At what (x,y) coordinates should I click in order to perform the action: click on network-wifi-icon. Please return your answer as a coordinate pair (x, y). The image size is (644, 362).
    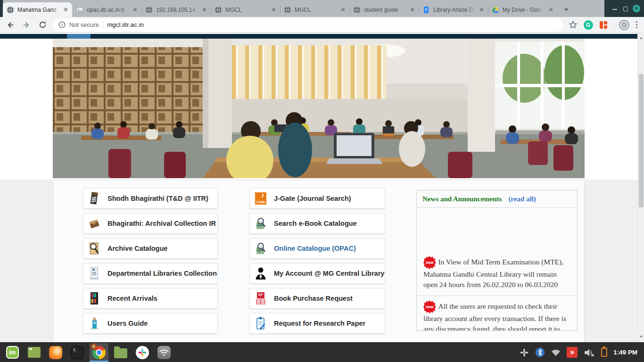
    Looking at the image, I should click on (556, 353).